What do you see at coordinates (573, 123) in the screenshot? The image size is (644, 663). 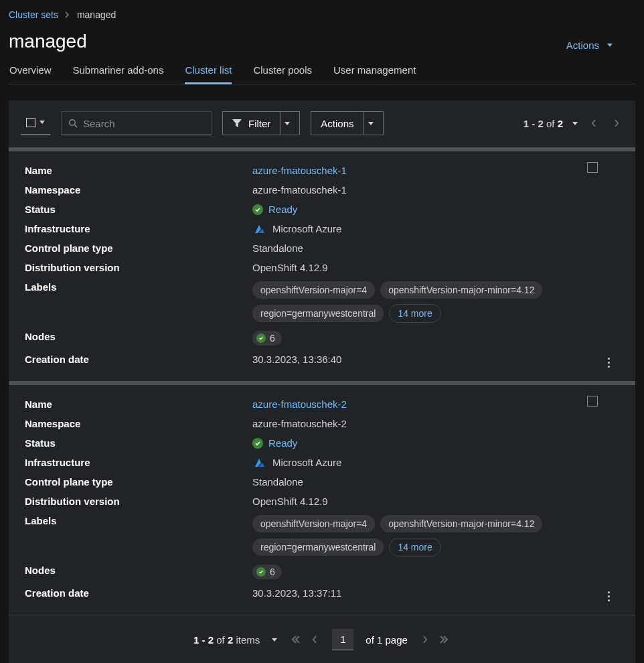 I see `top-pagination: 1 - 2 of 2` at bounding box center [573, 123].